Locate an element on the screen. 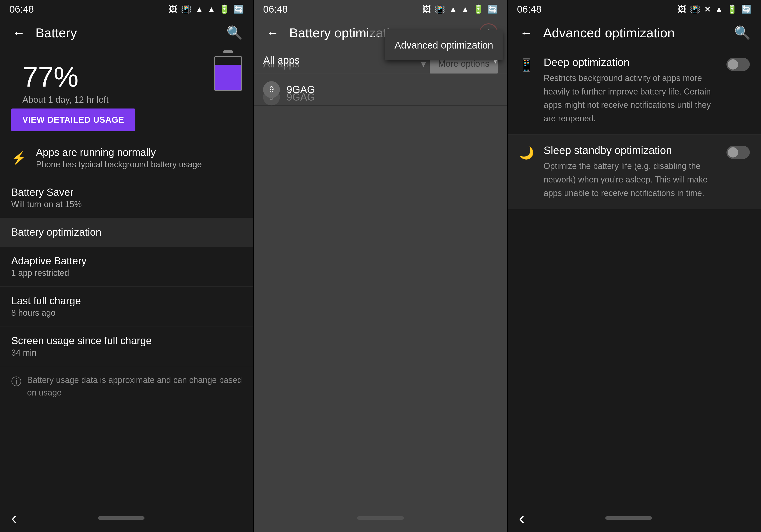 This screenshot has height=532, width=761. sleep-opt-desc: Optimize the battery life (e.g. disablin… is located at coordinates (631, 180).